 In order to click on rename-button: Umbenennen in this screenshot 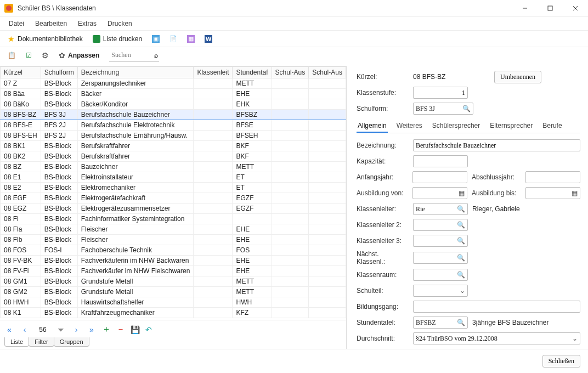, I will do `click(518, 77)`.